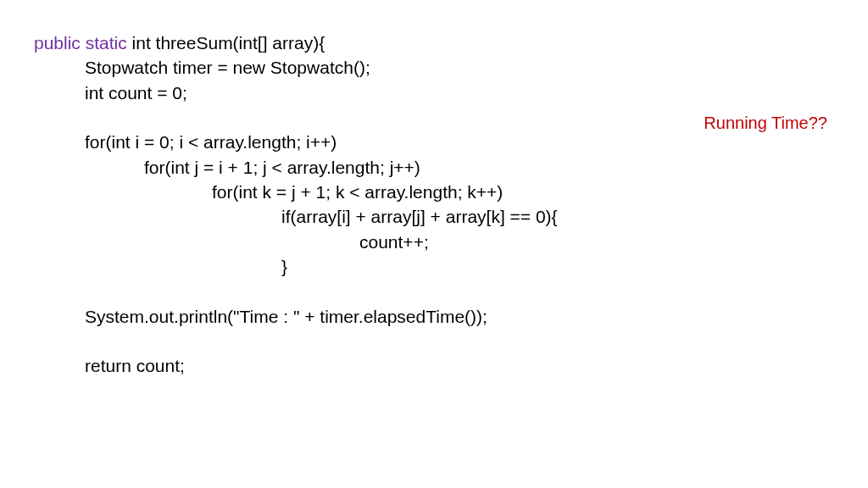  Describe the element at coordinates (434, 191) in the screenshot. I see `code-line: for(int k = j + 1; k < array.length; k++…` at that location.